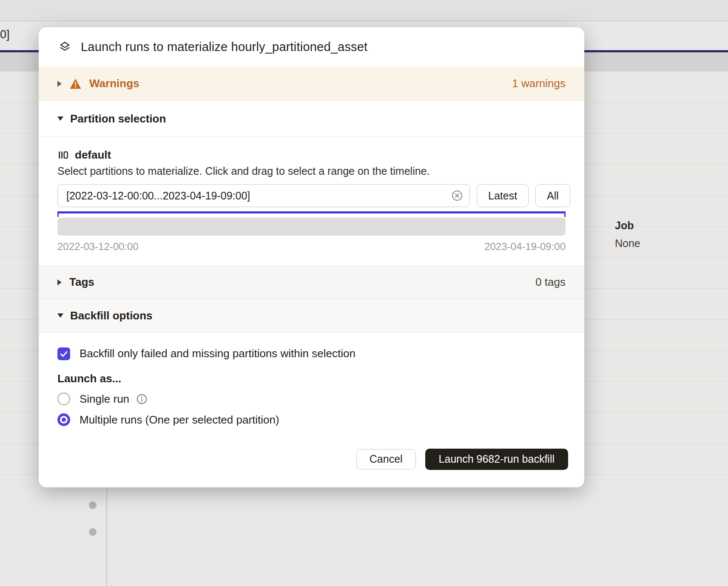  I want to click on launch-as-label: Launch as..., so click(311, 378).